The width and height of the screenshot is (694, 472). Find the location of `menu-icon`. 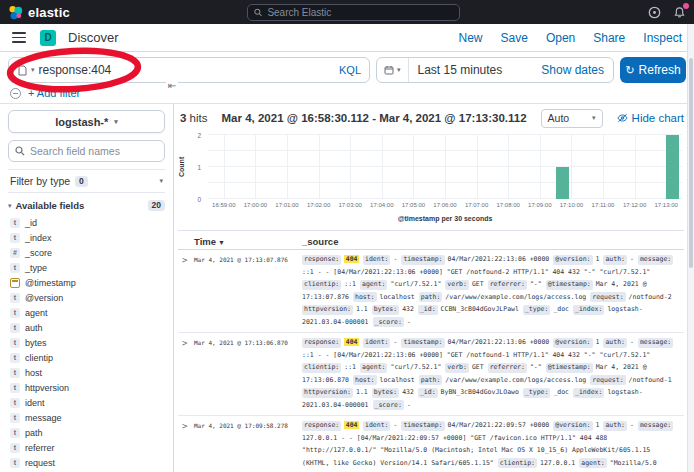

menu-icon is located at coordinates (19, 38).